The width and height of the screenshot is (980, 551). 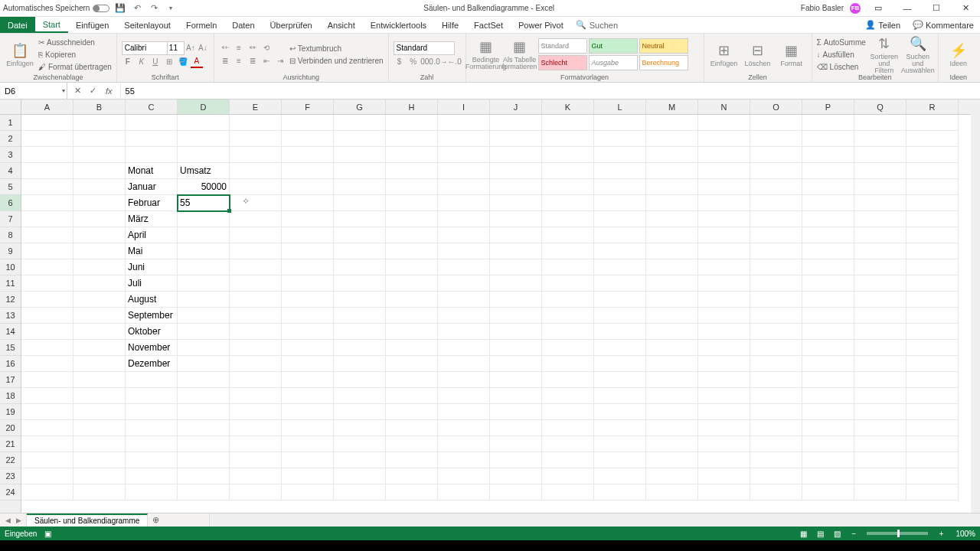 What do you see at coordinates (828, 380) in the screenshot?
I see `cell-P17` at bounding box center [828, 380].